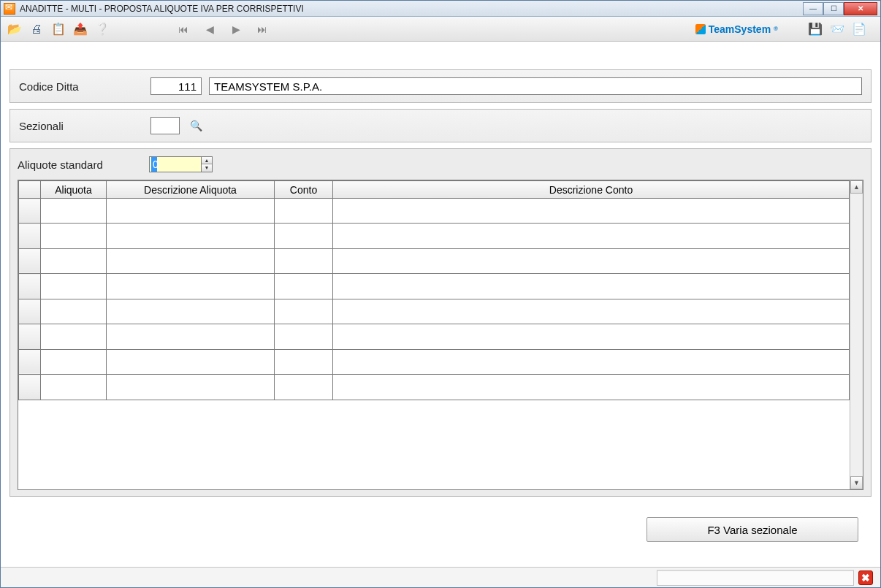  I want to click on grid-scrollbar: ▲ ▼, so click(856, 335).